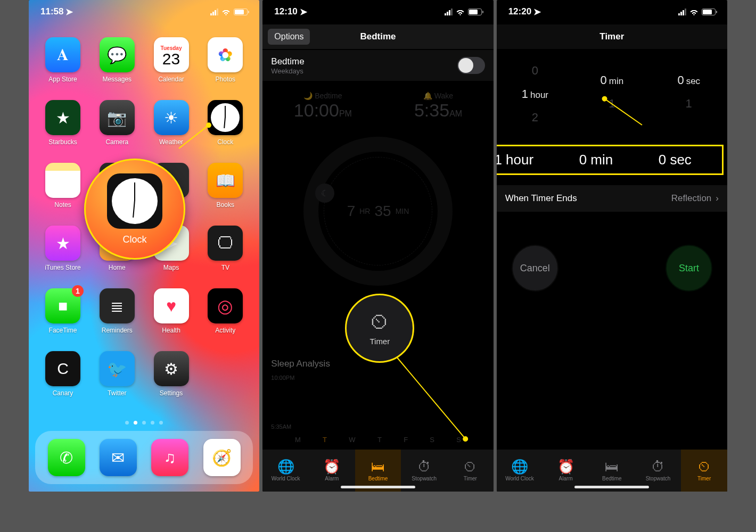  What do you see at coordinates (171, 374) in the screenshot?
I see `app-settings: ⚙Settings` at bounding box center [171, 374].